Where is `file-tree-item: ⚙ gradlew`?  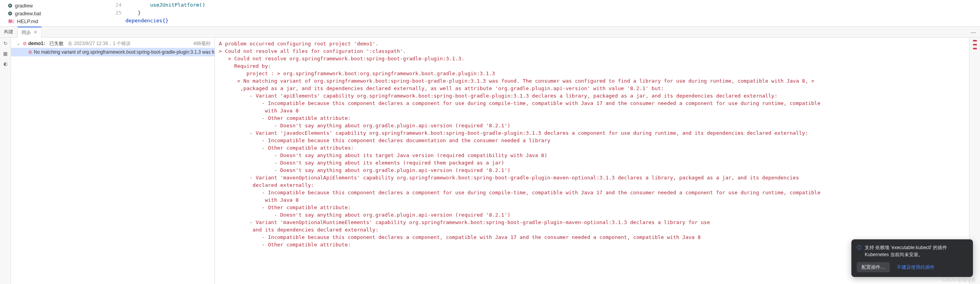 file-tree-item: ⚙ gradlew is located at coordinates (59, 5).